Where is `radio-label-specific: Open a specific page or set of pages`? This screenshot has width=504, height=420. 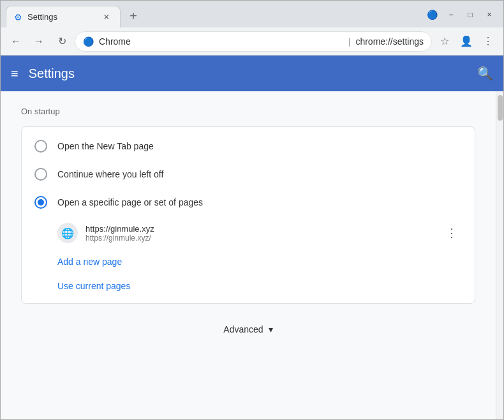
radio-label-specific: Open a specific page or set of pages is located at coordinates (130, 202).